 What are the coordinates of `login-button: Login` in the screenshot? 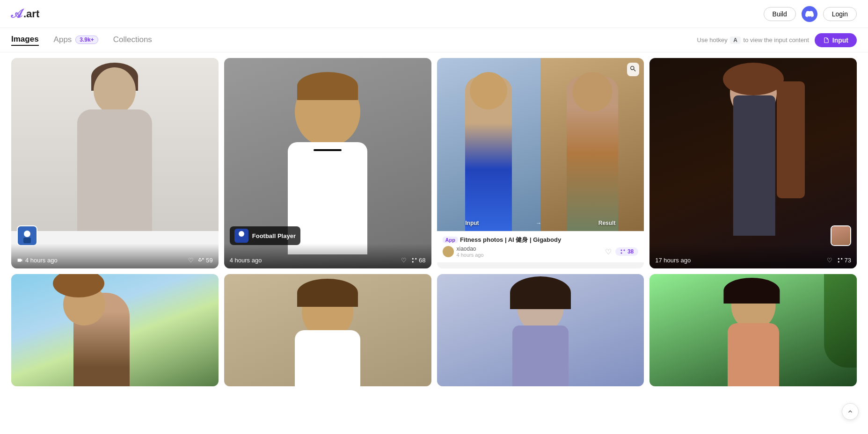 It's located at (840, 14).